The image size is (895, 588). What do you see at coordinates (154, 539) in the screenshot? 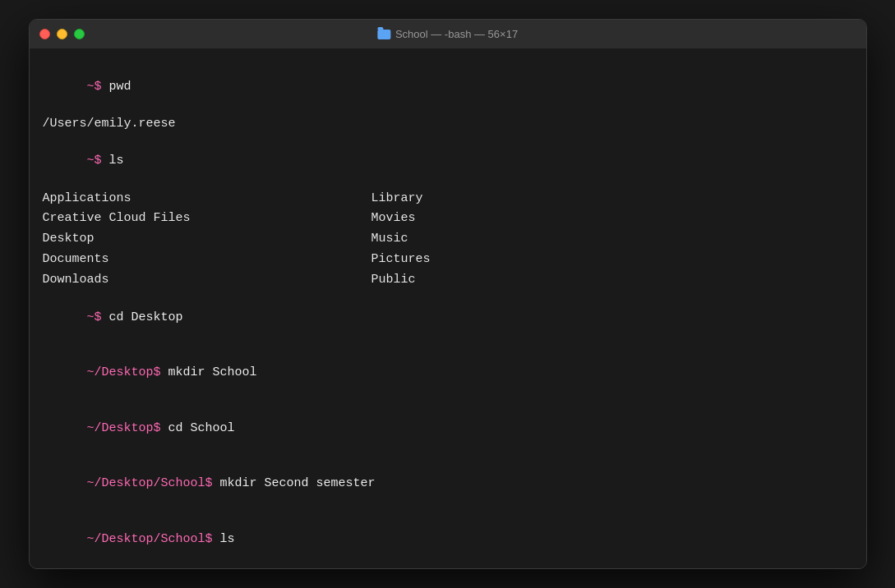
I see `prompt-7: ~/Desktop/School$` at bounding box center [154, 539].